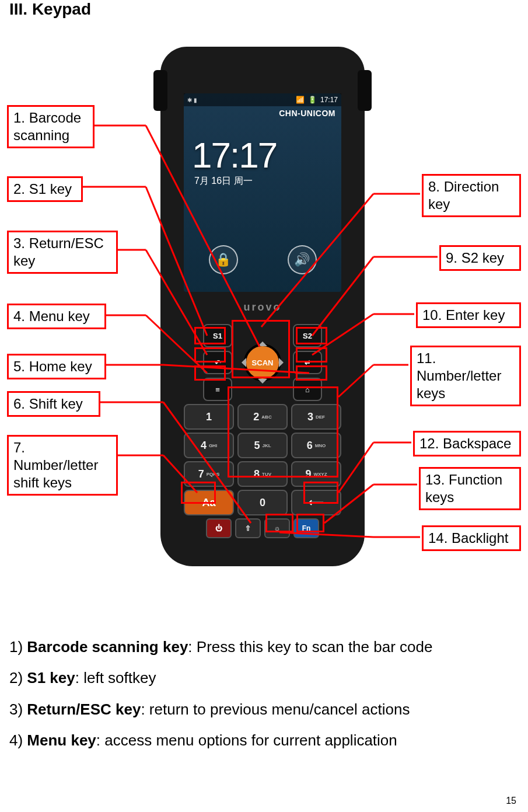  What do you see at coordinates (242, 363) in the screenshot?
I see `dpad-left-icon` at bounding box center [242, 363].